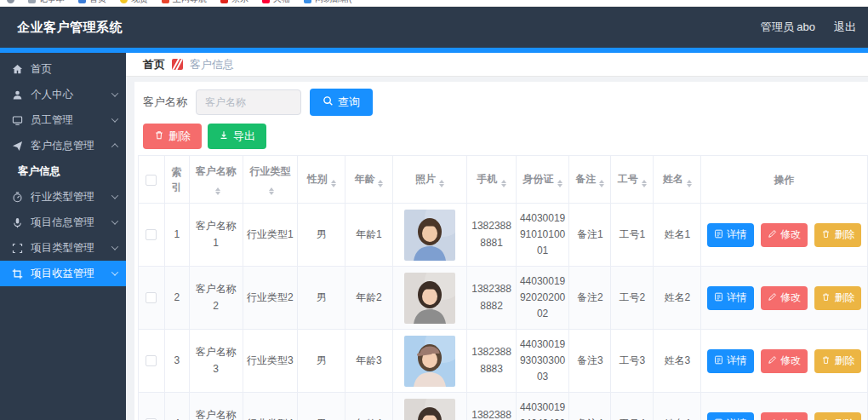 The image size is (868, 420). Describe the element at coordinates (430, 180) in the screenshot. I see `column-header-photo: 照片` at that location.